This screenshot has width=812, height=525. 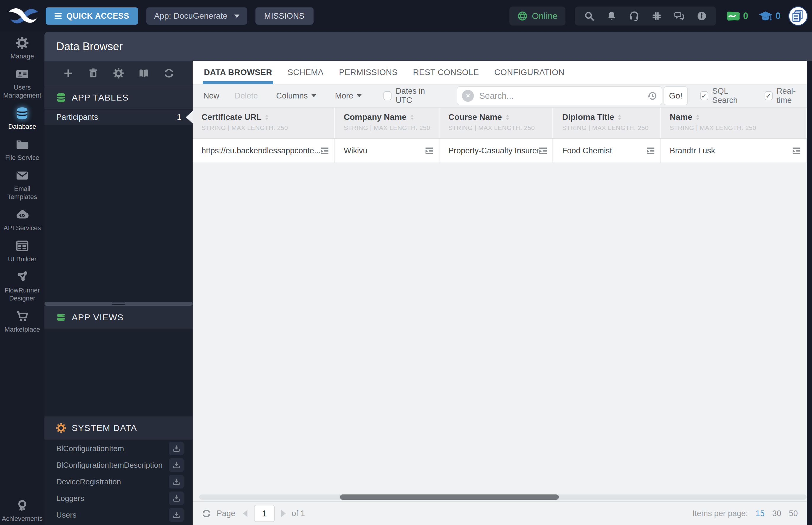 What do you see at coordinates (245, 513) in the screenshot?
I see `prev-page-icon` at bounding box center [245, 513].